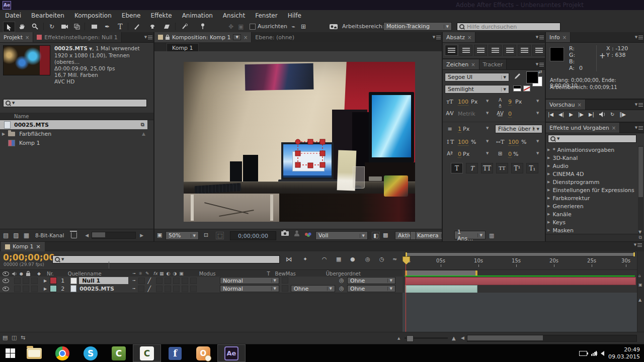 The height and width of the screenshot is (362, 644). What do you see at coordinates (466, 50) in the screenshot?
I see `align-center-button` at bounding box center [466, 50].